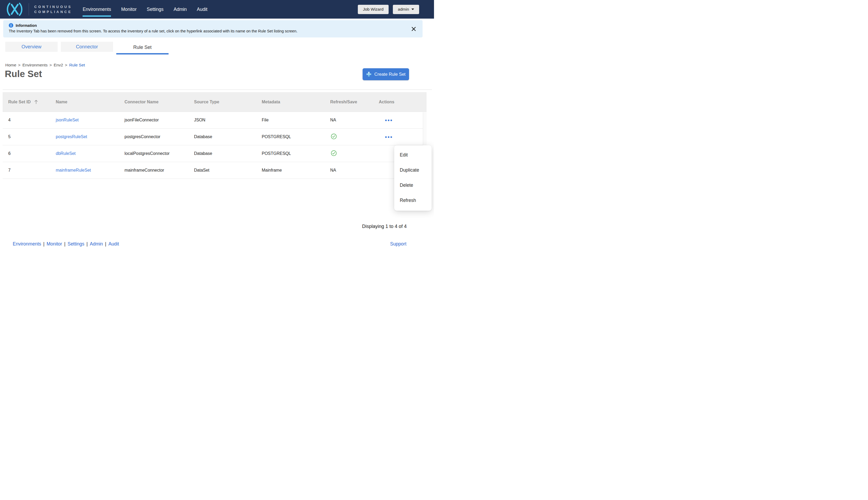 The width and height of the screenshot is (868, 500). Describe the element at coordinates (217, 9) in the screenshot. I see `navbar: CONTINUOUS COMPLIANCE EnvironmentsMonito…` at that location.